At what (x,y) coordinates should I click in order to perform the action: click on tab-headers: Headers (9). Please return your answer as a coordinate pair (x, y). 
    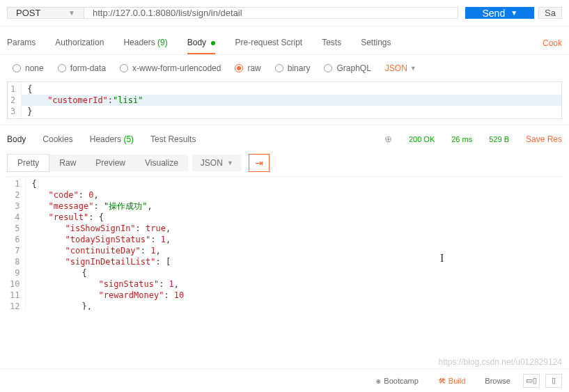
    Looking at the image, I should click on (145, 43).